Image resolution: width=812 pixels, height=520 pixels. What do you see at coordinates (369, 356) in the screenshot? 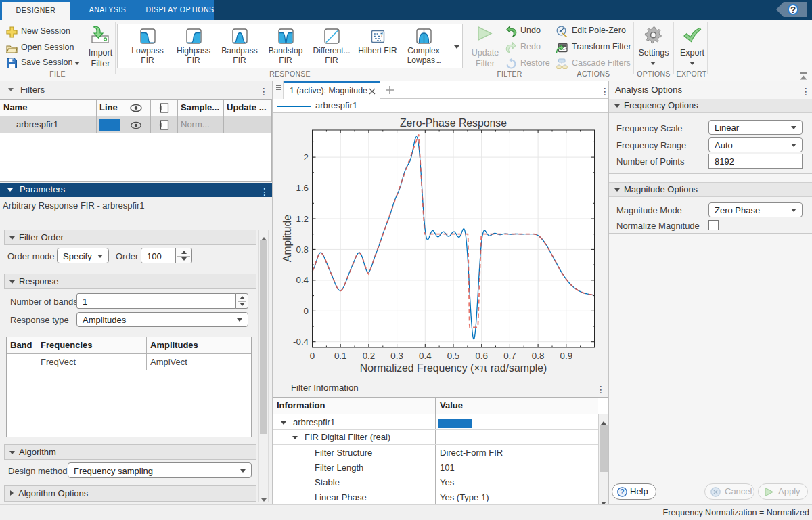
I see `svg-text: 0.2` at bounding box center [369, 356].